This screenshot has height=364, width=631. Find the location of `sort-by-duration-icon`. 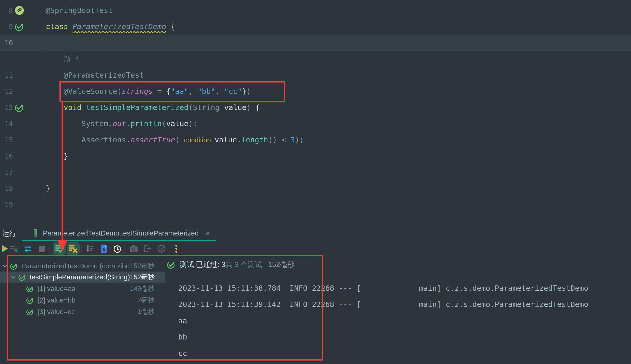

sort-by-duration-icon is located at coordinates (90, 248).